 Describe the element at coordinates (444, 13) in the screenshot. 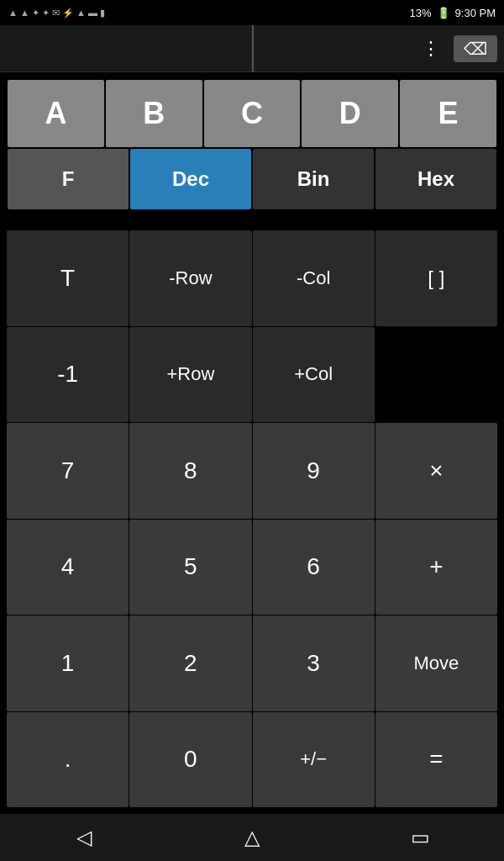

I see `battery-icon: 🔋` at that location.